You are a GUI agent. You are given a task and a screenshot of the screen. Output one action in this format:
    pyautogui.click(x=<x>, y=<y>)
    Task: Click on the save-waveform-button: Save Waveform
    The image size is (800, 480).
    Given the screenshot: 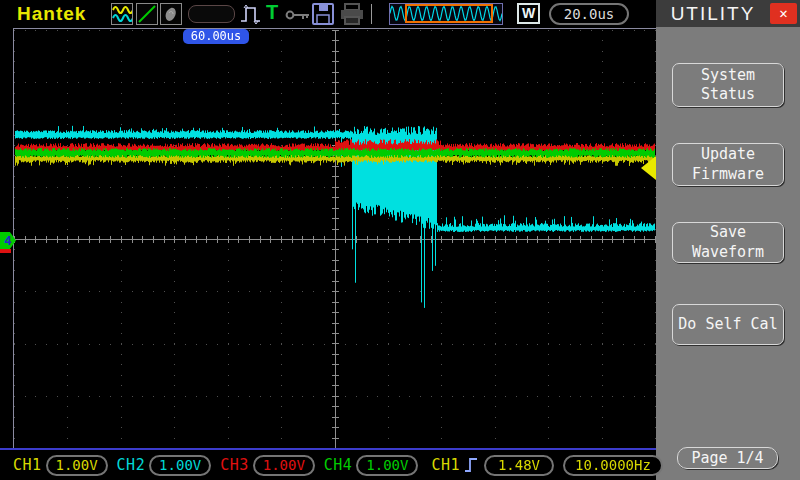 What is the action you would take?
    pyautogui.click(x=728, y=242)
    